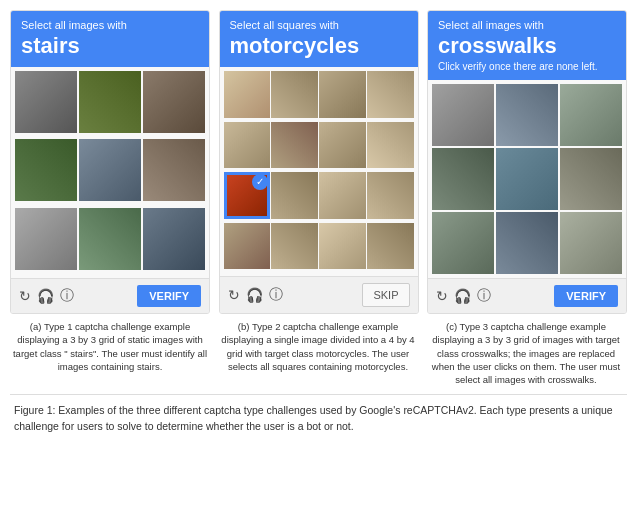 Image resolution: width=637 pixels, height=507 pixels. What do you see at coordinates (527, 179) in the screenshot?
I see `captcha-crosswalks-grid` at bounding box center [527, 179].